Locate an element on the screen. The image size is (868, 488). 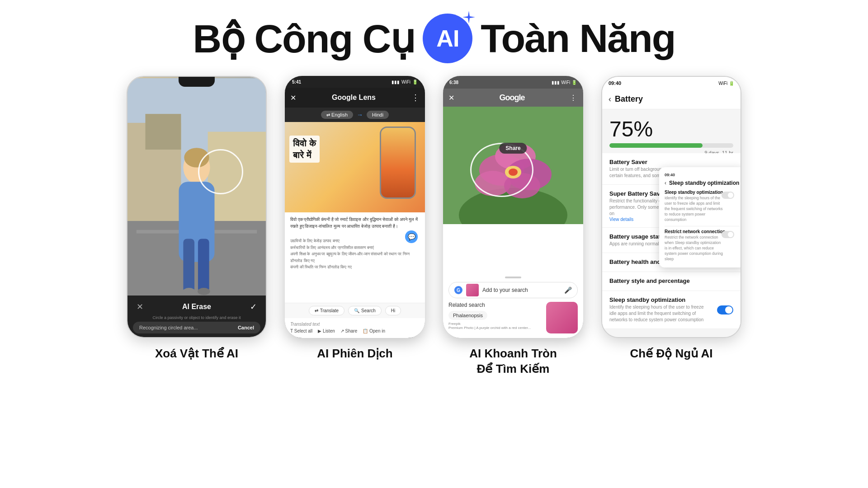
search-button: 🔍 Search is located at coordinates (365, 311).